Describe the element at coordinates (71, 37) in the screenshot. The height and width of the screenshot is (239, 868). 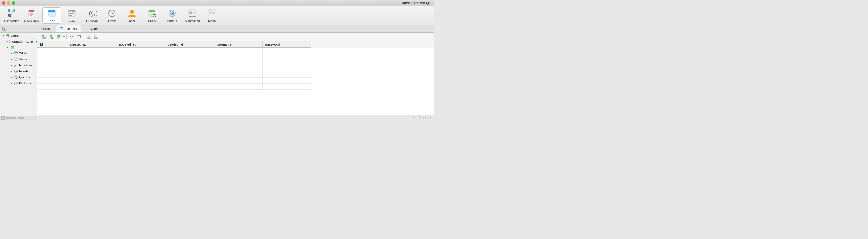
I see `filter-btn` at that location.